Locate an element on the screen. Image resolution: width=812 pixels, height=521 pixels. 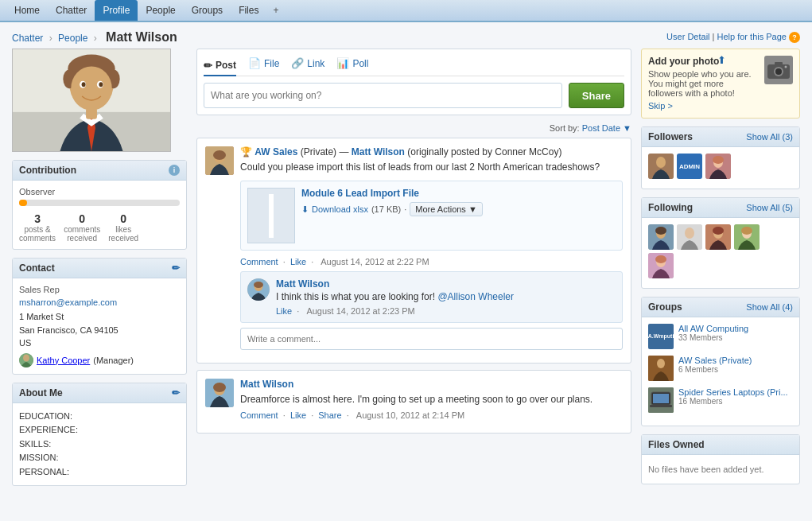
following-show-all: Show All (5) is located at coordinates (770, 208).